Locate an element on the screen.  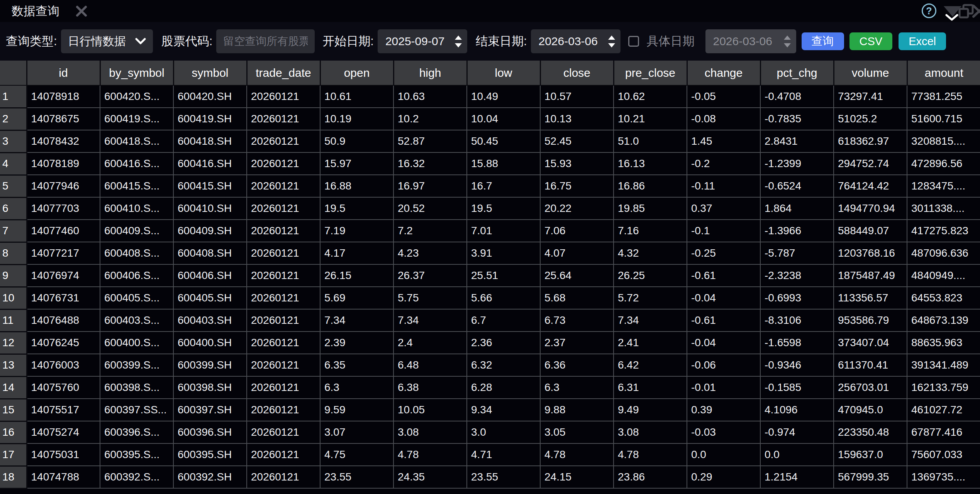
row-number: 6 is located at coordinates (13, 208).